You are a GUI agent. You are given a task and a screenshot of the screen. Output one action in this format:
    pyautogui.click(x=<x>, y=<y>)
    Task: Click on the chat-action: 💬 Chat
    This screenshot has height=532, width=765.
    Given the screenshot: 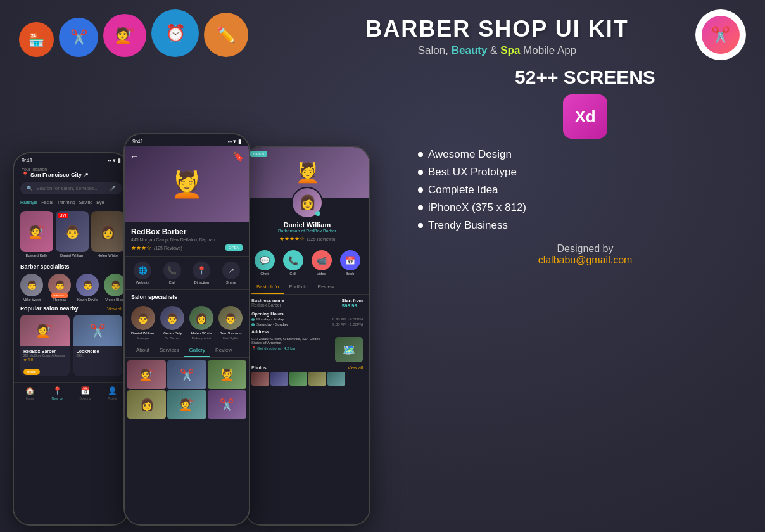 What is the action you would take?
    pyautogui.click(x=265, y=263)
    